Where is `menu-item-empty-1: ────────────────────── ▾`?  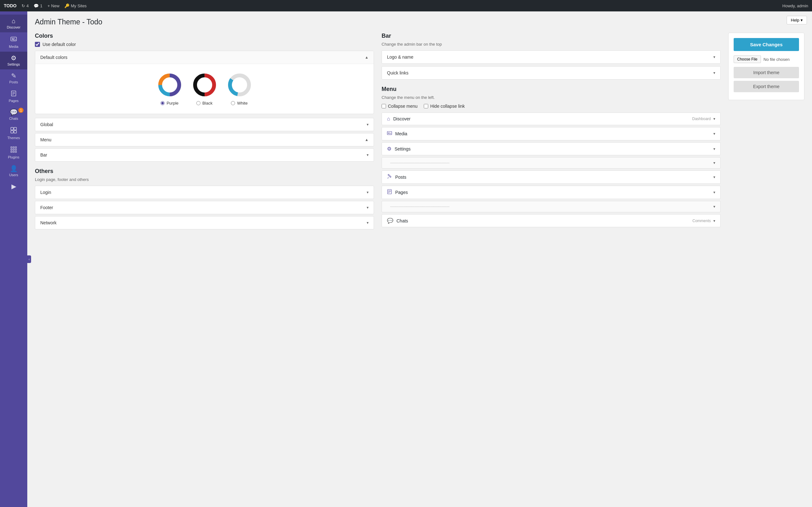
menu-item-empty-1: ────────────────────── ▾ is located at coordinates (551, 163).